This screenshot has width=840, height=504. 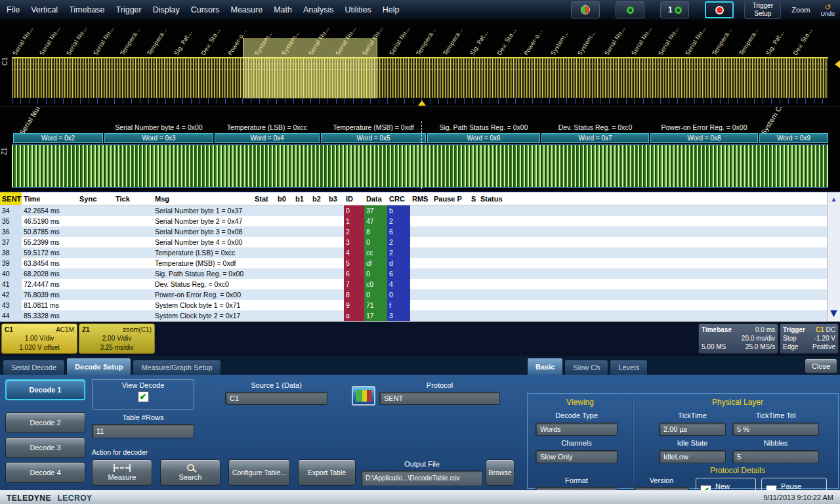 What do you see at coordinates (422, 478) in the screenshot?
I see `output-file-input: D:\Applicatio...\DecodeTable.csv` at bounding box center [422, 478].